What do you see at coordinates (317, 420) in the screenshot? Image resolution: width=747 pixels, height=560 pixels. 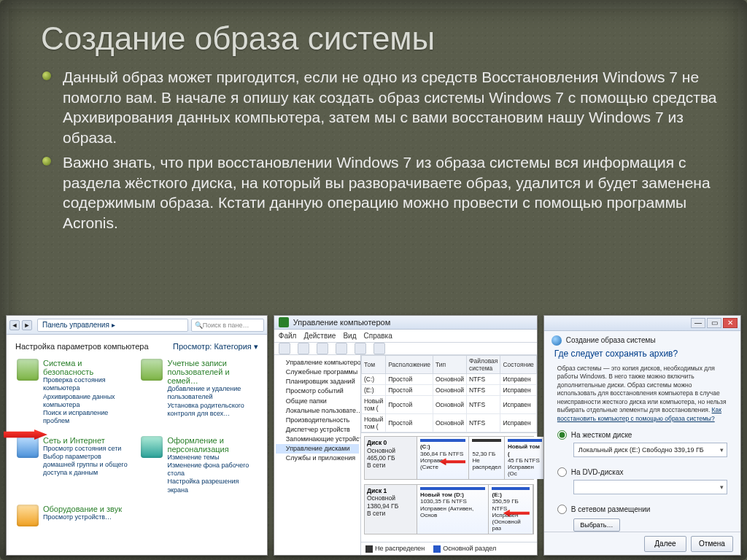 I see `tree-item: Производительность` at bounding box center [317, 420].